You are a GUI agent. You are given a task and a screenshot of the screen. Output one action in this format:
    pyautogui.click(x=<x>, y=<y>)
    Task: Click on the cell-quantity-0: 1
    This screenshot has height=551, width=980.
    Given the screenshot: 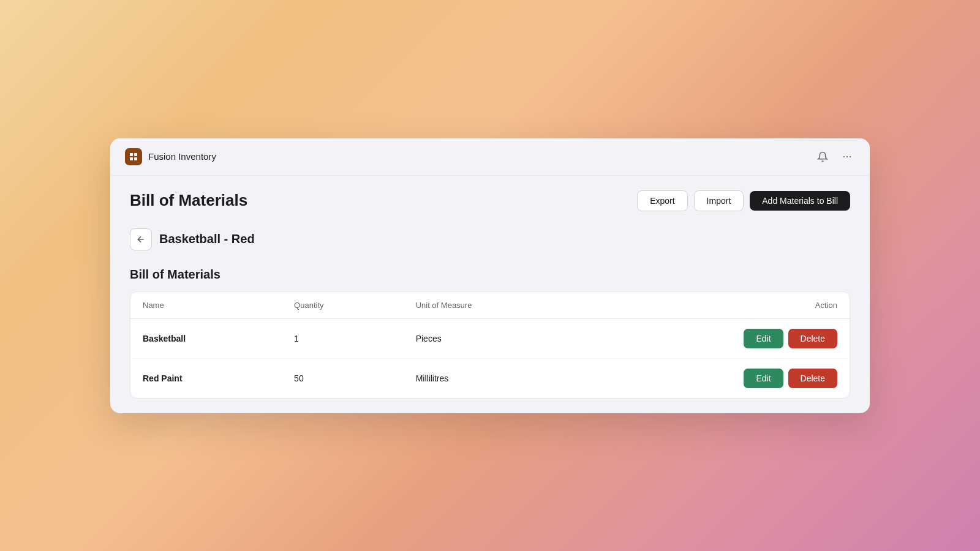 What is the action you would take?
    pyautogui.click(x=343, y=338)
    